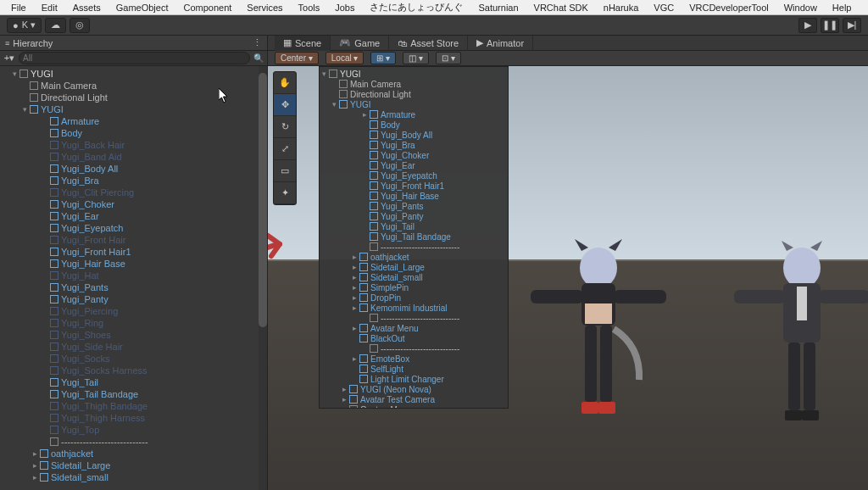 This screenshot has height=490, width=868. I want to click on tree-item: Yugi_Thigh Bandage, so click(134, 406).